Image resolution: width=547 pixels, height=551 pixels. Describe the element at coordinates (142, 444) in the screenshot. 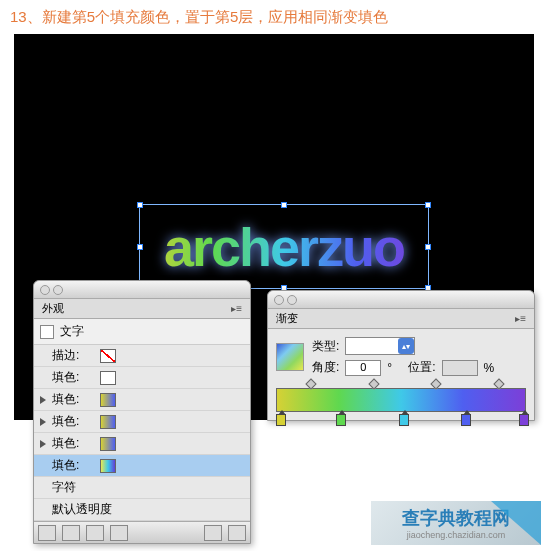

I see `row-fill-4: 填色:` at that location.